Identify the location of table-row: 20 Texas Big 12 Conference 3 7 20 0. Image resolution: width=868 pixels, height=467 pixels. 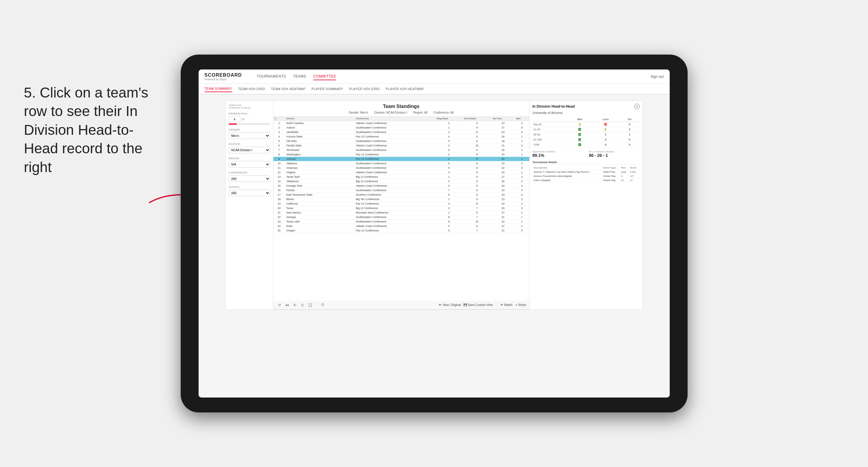
(401, 208).